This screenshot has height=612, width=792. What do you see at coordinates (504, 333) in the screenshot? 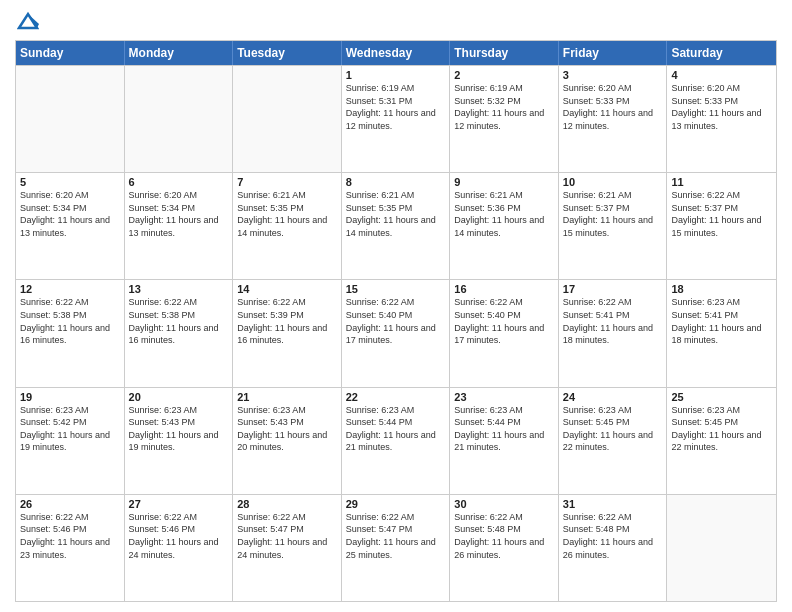
I see `day-cell-16: 16Sunrise: 6:22 AM Sunset: 5:40 PM Dayli…` at bounding box center [504, 333].